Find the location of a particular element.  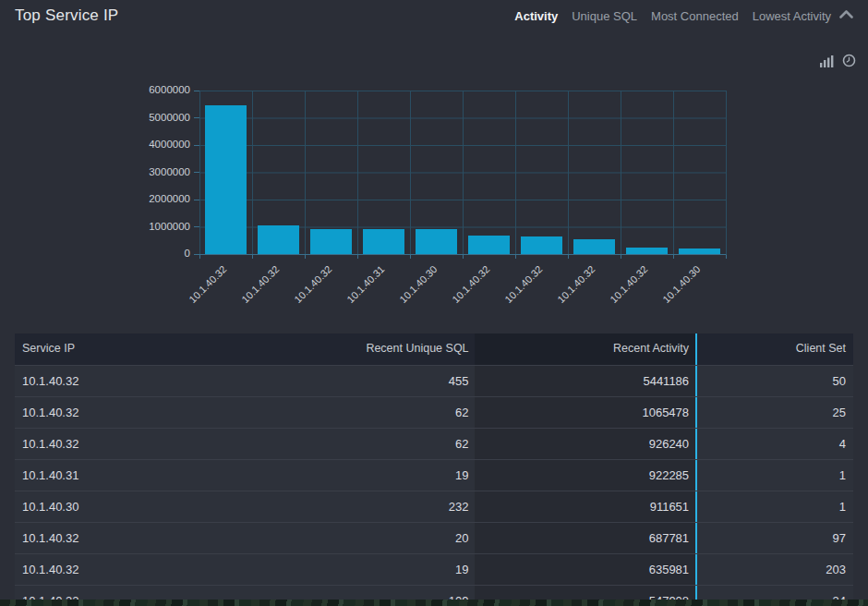

cell-client-set: 25 is located at coordinates (776, 412).